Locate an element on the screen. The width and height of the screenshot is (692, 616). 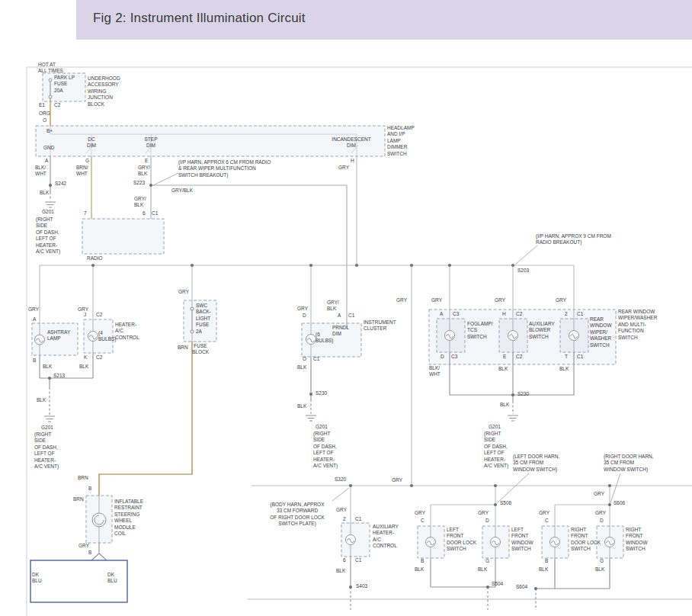
dimmer-switch-name: HEADLAMP AND I/P LAMP DIMMER SWITCH is located at coordinates (401, 141).